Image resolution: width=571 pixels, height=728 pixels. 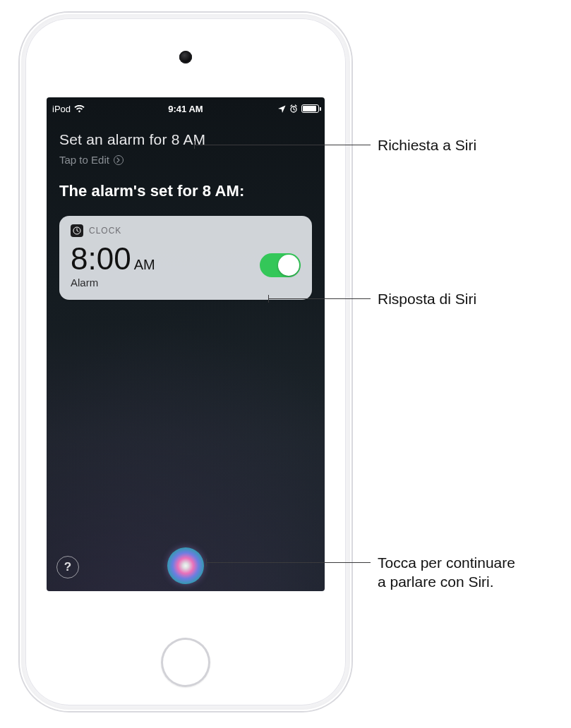 I want to click on clock-app-label: CLOCK, so click(x=105, y=231).